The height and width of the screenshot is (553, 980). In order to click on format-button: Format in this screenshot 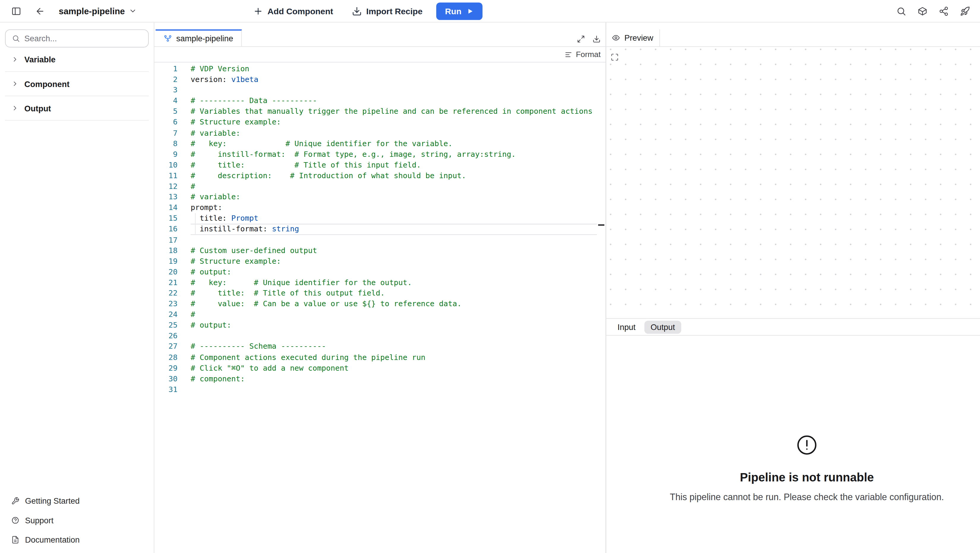, I will do `click(582, 54)`.